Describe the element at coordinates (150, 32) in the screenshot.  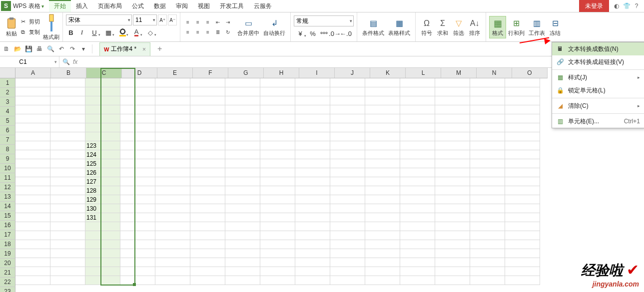
I see `clear-format-button: ◇` at that location.